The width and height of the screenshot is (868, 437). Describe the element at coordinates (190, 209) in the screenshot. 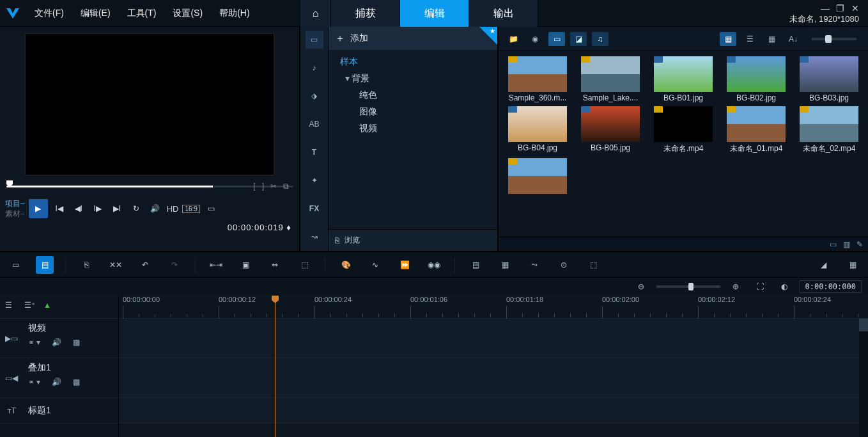

I see `aspect-badge: 16:9` at that location.